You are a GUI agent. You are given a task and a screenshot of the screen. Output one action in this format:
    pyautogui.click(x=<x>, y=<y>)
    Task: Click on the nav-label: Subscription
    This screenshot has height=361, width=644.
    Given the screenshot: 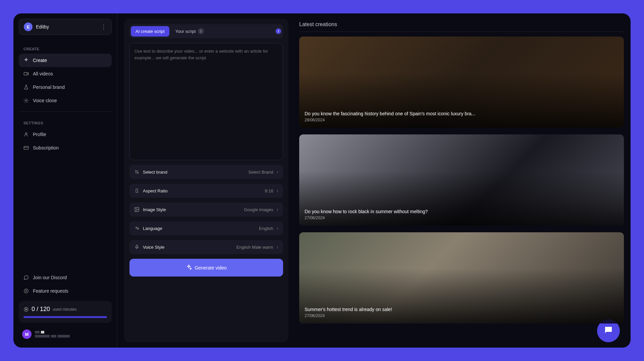 What is the action you would take?
    pyautogui.click(x=46, y=148)
    